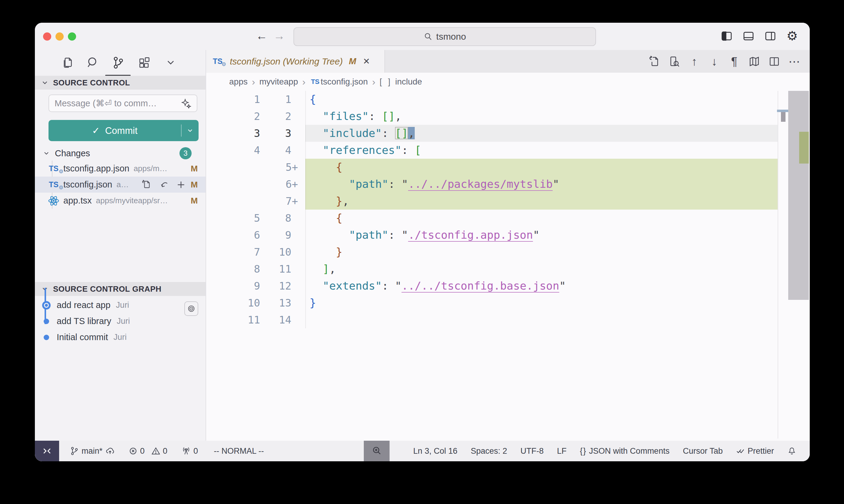 The image size is (844, 504). What do you see at coordinates (754, 61) in the screenshot?
I see `map-icon` at bounding box center [754, 61].